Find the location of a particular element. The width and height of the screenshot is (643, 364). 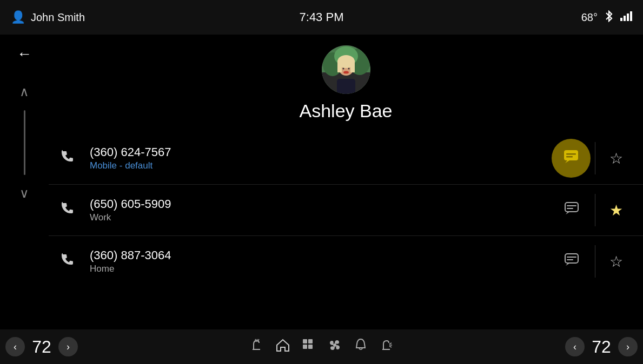

table-row: (360) 624-7567 Mobile - default ☆ is located at coordinates (346, 158).